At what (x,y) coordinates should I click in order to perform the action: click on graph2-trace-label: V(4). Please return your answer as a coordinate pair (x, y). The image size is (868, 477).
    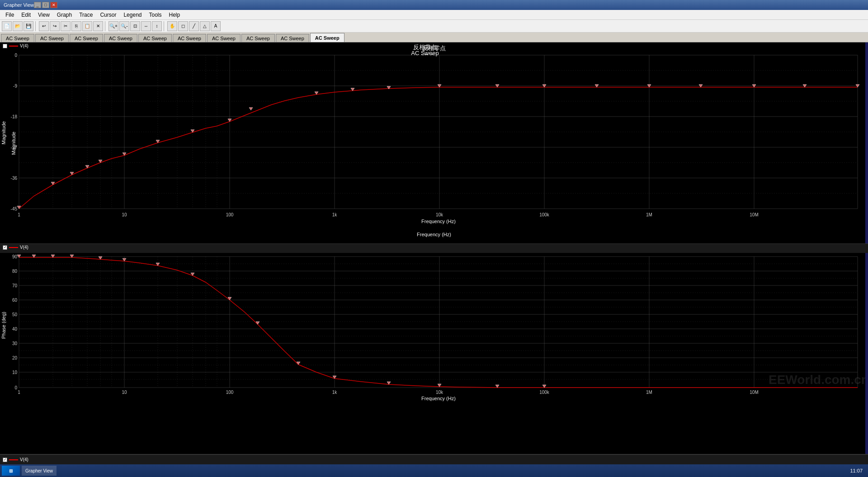
    Looking at the image, I should click on (24, 248).